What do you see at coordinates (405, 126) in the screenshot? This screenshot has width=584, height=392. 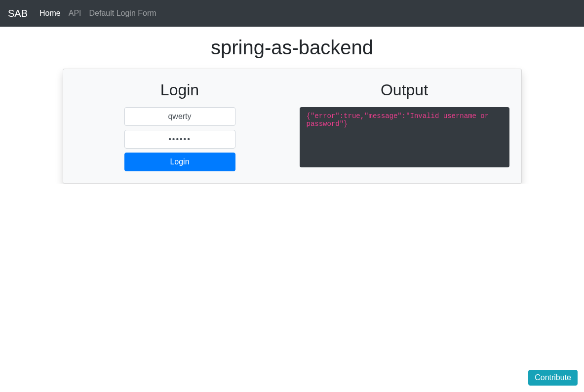 I see `output-column: Output {"error":true,"message":"Invalid …` at bounding box center [405, 126].